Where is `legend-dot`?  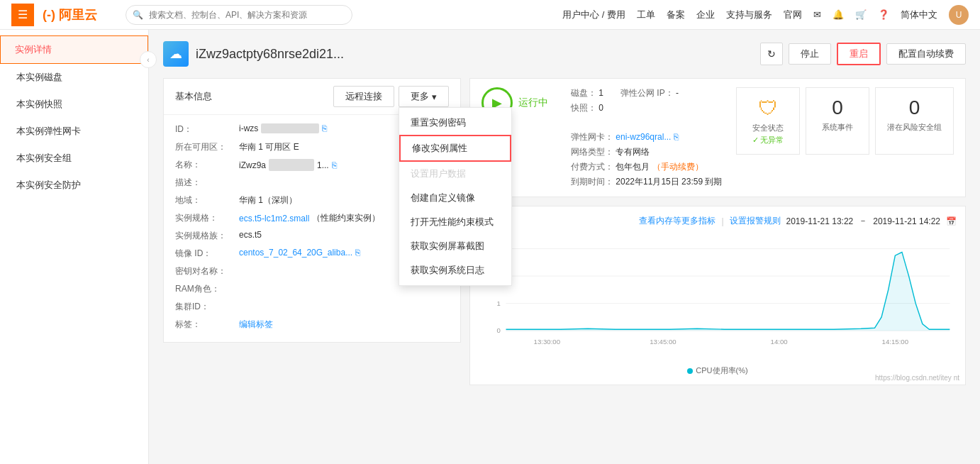 legend-dot is located at coordinates (690, 371).